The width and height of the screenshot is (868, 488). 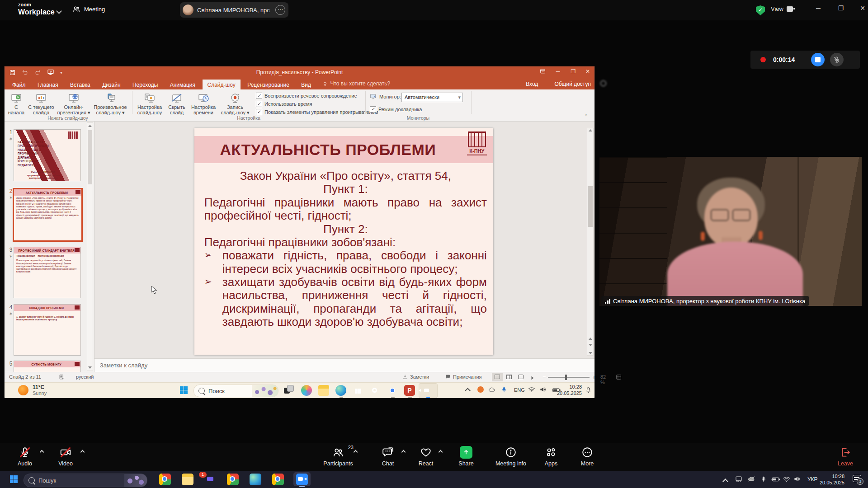 What do you see at coordinates (533, 377) in the screenshot?
I see `slideshow-view-button` at bounding box center [533, 377].